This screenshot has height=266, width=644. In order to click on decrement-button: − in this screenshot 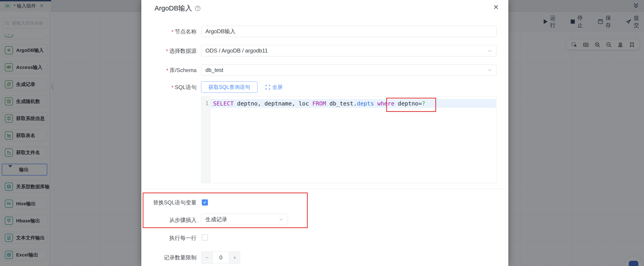, I will do `click(207, 258)`.